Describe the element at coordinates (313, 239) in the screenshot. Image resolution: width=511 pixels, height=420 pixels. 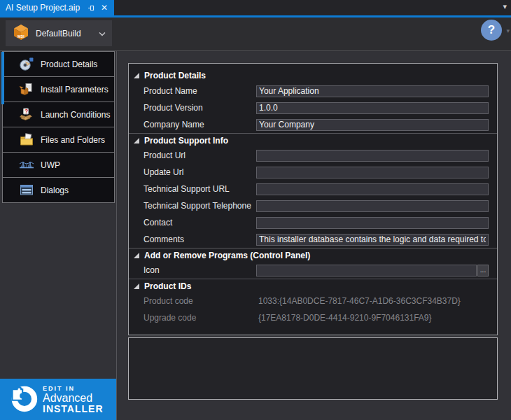
I see `property-row-comments: Comments` at that location.